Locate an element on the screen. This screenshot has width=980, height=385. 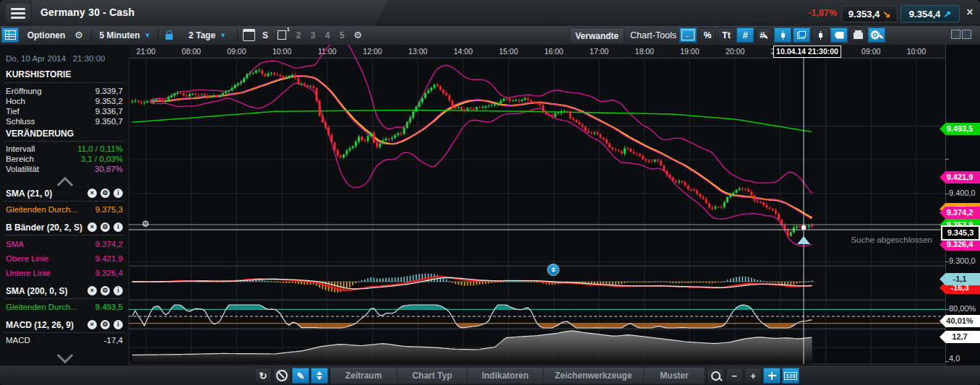
pane-splitter-handle is located at coordinates (554, 270).